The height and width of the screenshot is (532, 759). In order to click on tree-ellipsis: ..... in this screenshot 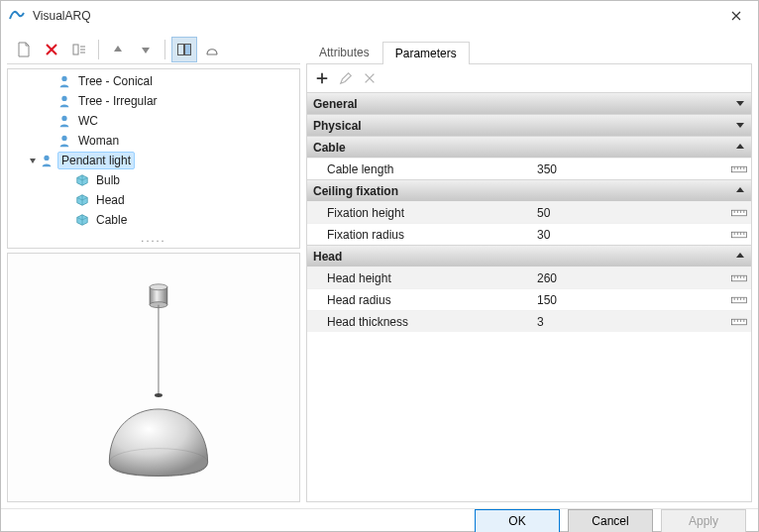, I will do `click(154, 238)`.